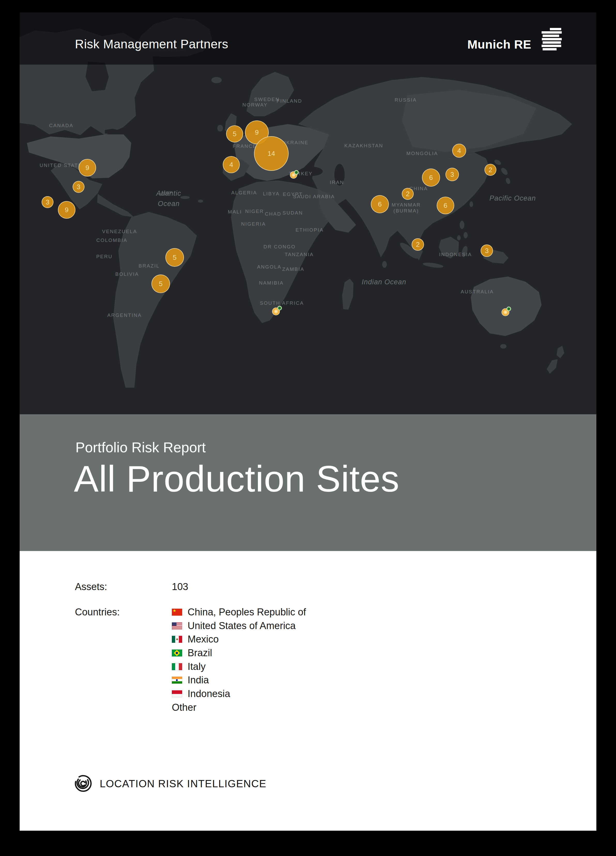 Image resolution: width=616 pixels, height=856 pixels. What do you see at coordinates (499, 45) in the screenshot?
I see `munich-re-wordmark: Munich RE` at bounding box center [499, 45].